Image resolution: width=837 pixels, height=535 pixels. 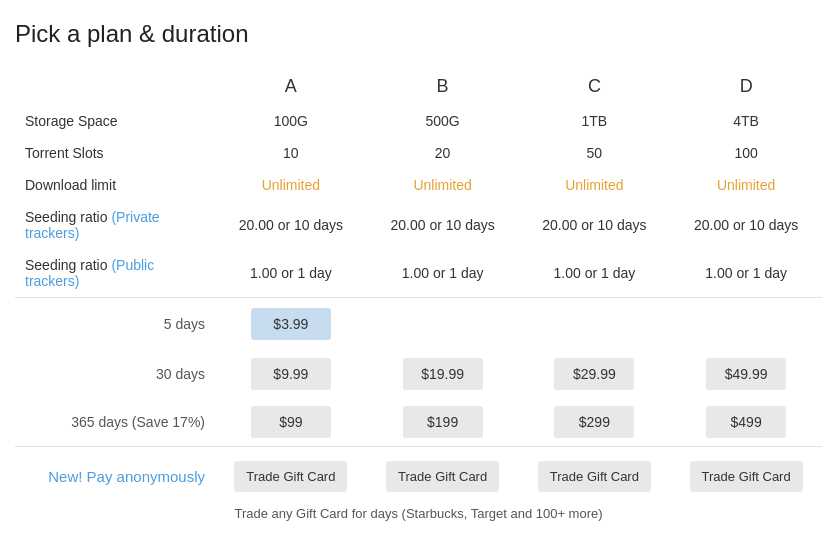 I want to click on price-30days-label: 30 days, so click(x=115, y=374).